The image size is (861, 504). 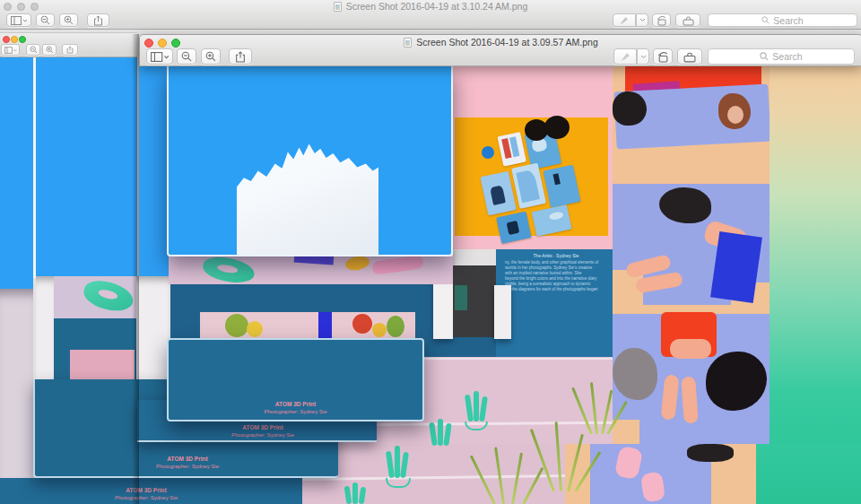 What do you see at coordinates (102, 364) in the screenshot?
I see `nested-pink-strip-left` at bounding box center [102, 364].